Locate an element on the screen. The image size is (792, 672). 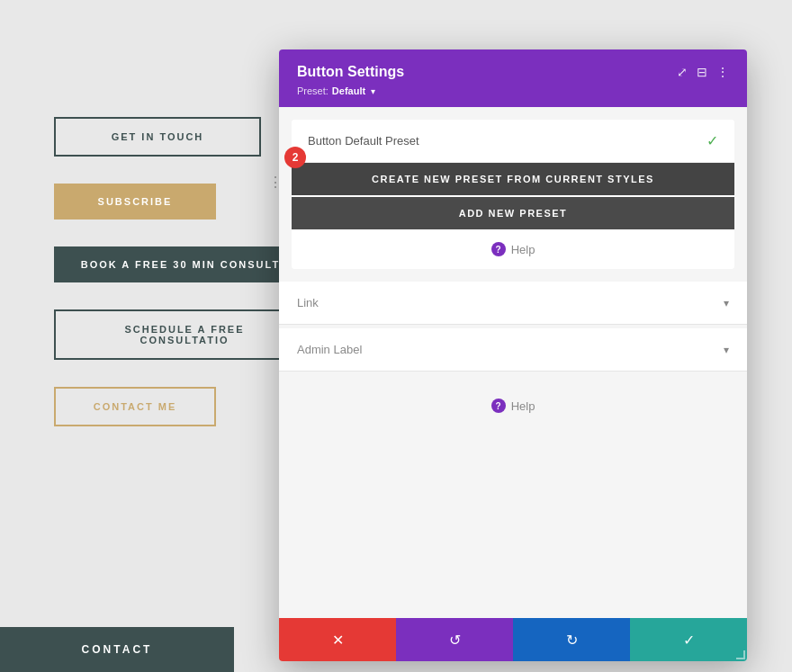
modal-header-top: Button Settings ⤢ ⊟ ⋮ is located at coordinates (513, 72).